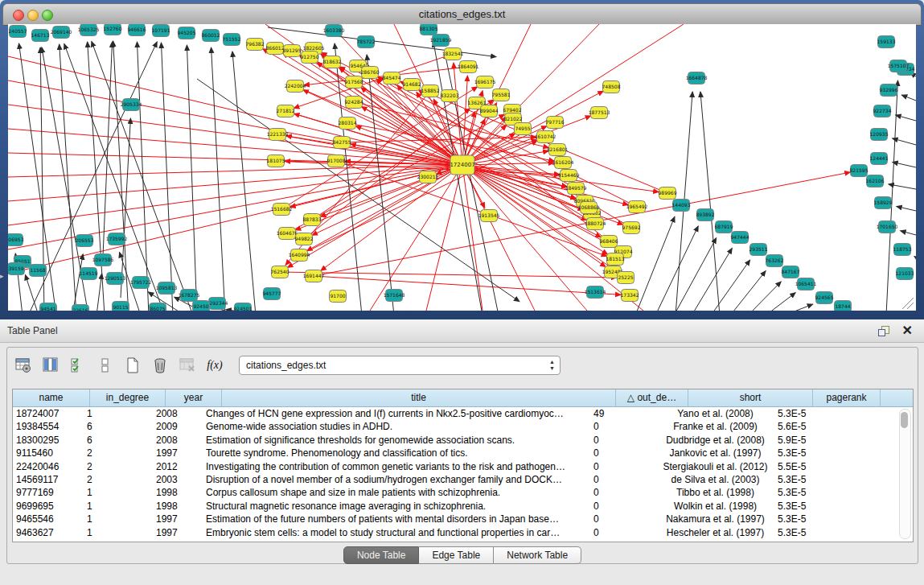  Describe the element at coordinates (883, 331) in the screenshot. I see `float-panel-icon` at that location.